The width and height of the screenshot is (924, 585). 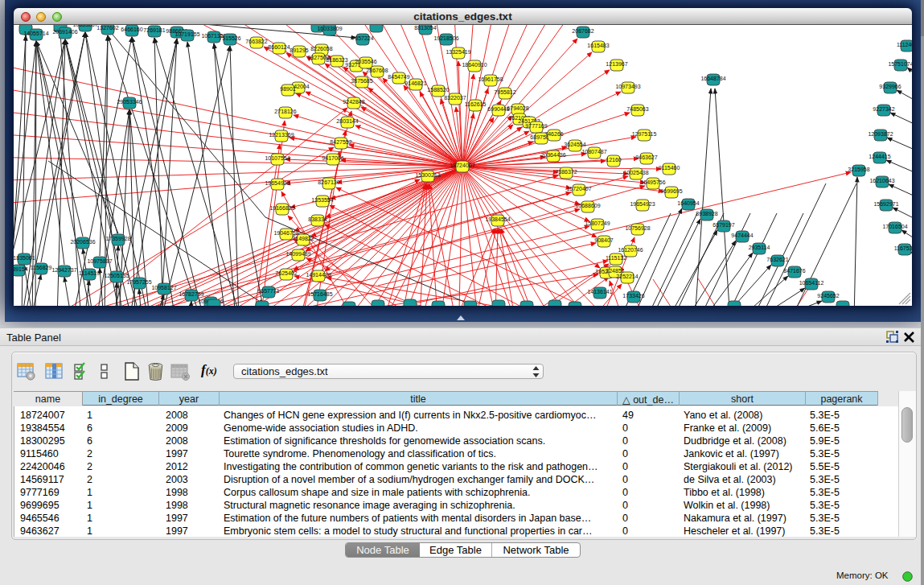 I want to click on svg-text: 14099489, so click(x=298, y=254).